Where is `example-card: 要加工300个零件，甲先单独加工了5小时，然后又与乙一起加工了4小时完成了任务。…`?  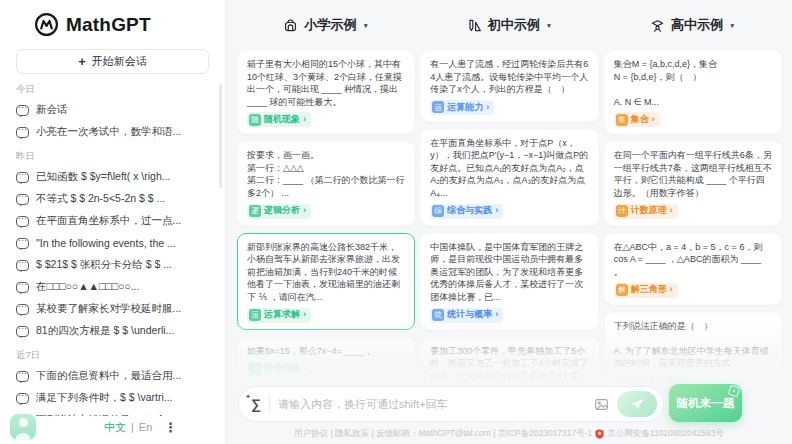
example-card: 要加工300个零件，甲先单独加工了5小时，然后又与乙一起加工了4小时完成了任务。… is located at coordinates (509, 360).